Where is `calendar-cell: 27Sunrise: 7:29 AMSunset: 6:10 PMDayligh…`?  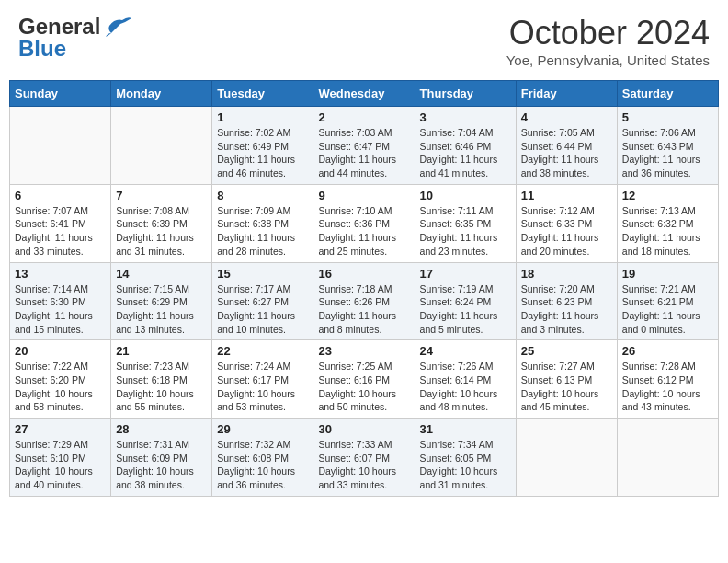
calendar-cell: 27Sunrise: 7:29 AMSunset: 6:10 PMDayligh… is located at coordinates (61, 458).